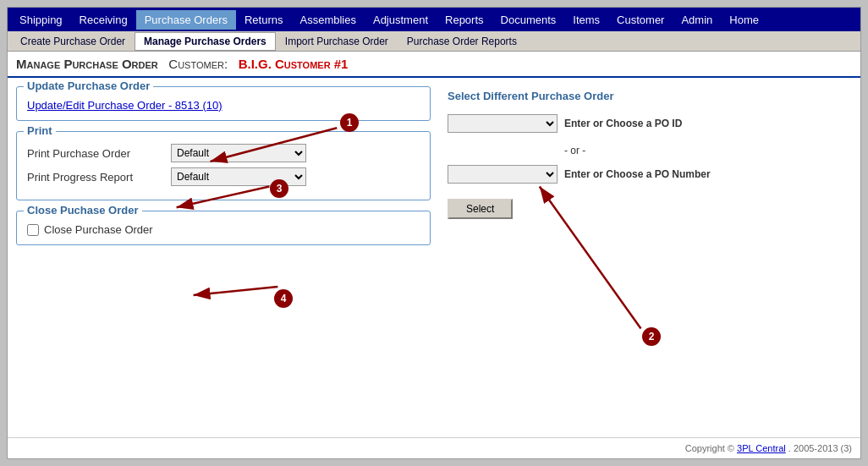 This screenshot has width=868, height=466. Describe the element at coordinates (638, 174) in the screenshot. I see `po-number-label: Enter or Choose a PO Number` at that location.